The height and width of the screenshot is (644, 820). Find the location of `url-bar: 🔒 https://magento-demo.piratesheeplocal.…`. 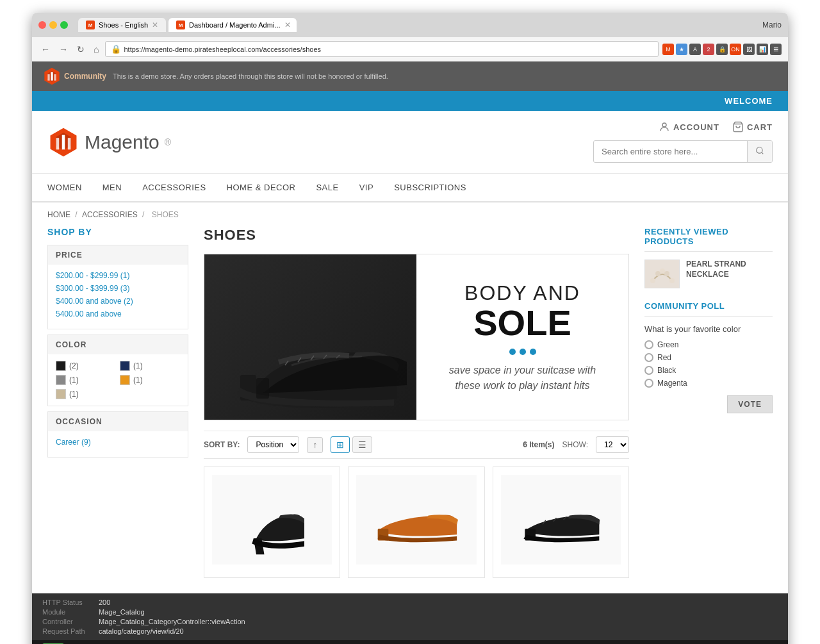

url-bar: 🔒 https://magento-demo.piratesheeplocal.… is located at coordinates (382, 49).